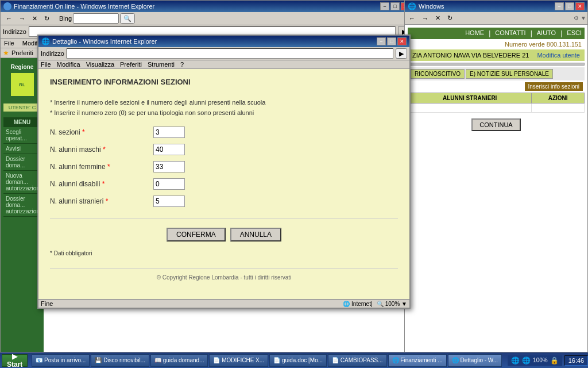 This screenshot has width=588, height=368. What do you see at coordinates (570, 6) in the screenshot?
I see `bg-maximize-btn: □` at bounding box center [570, 6].